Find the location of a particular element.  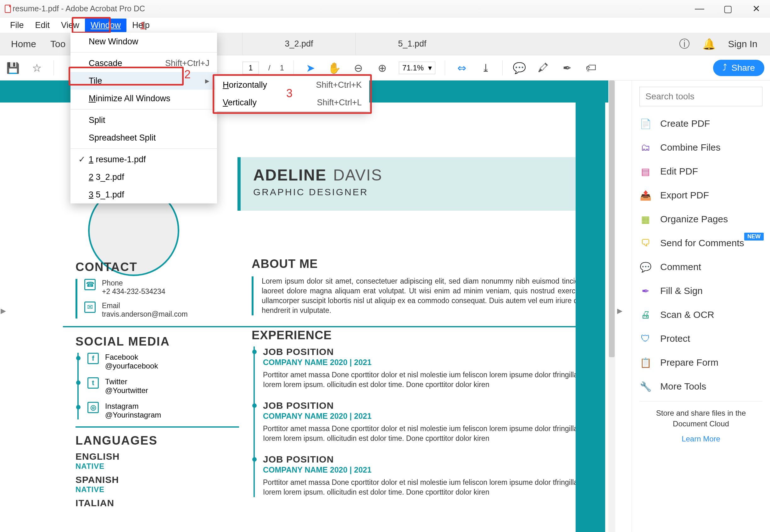

scrollbar-thumb is located at coordinates (612, 219).